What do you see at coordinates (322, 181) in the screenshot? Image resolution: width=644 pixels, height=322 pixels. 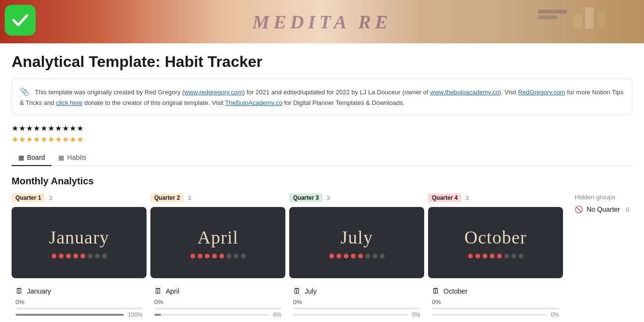 I see `section-title: Monthly Analytics` at bounding box center [322, 181].